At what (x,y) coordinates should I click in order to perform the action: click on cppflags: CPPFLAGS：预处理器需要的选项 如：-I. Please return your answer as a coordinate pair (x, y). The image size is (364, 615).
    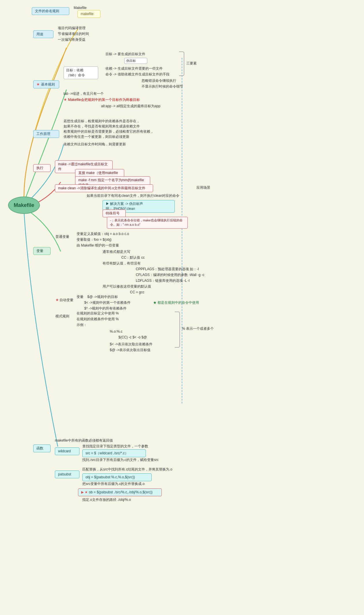
    Looking at the image, I should click on (168, 269).